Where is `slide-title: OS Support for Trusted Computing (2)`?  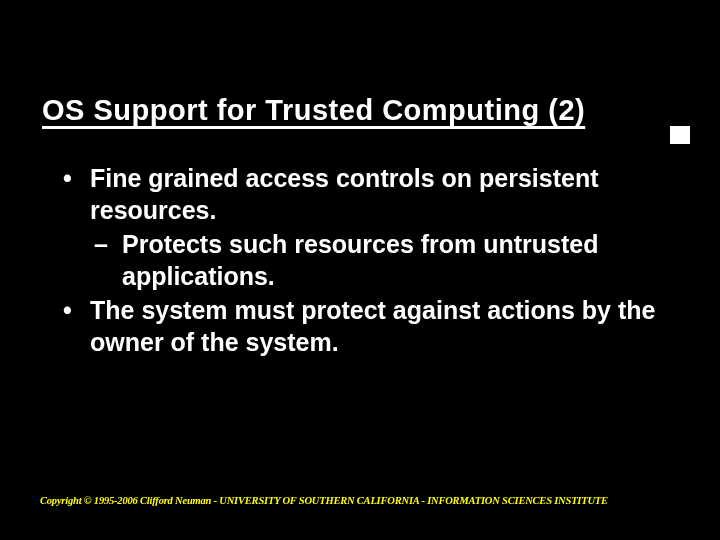 slide-title: OS Support for Trusted Computing (2) is located at coordinates (366, 110).